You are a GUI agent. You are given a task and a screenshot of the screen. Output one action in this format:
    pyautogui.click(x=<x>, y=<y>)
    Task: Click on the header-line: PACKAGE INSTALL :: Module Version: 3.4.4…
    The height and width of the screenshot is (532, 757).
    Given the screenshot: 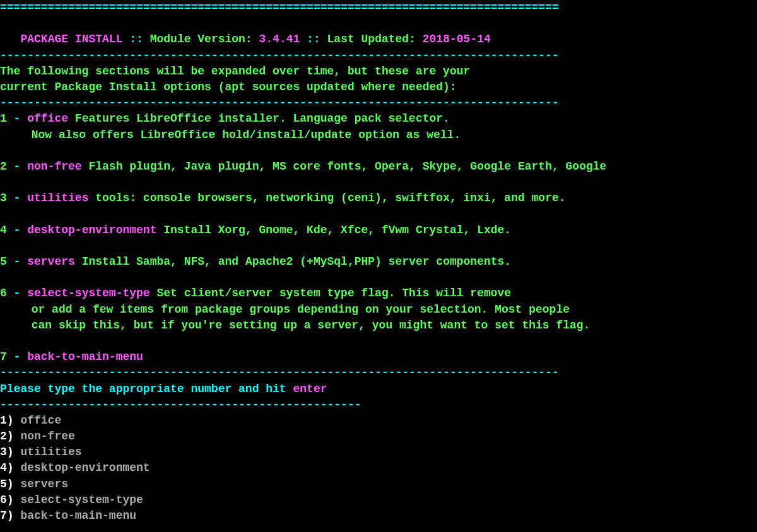 What is the action you would take?
    pyautogui.click(x=378, y=32)
    